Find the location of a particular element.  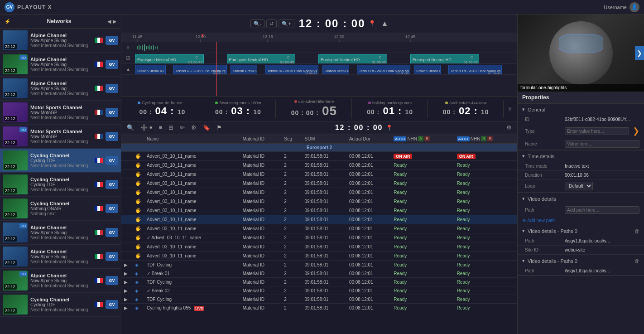

track-block-eurosport-4: Eurosport Neutral HD C 01:00:45 is located at coordinates (445, 59).